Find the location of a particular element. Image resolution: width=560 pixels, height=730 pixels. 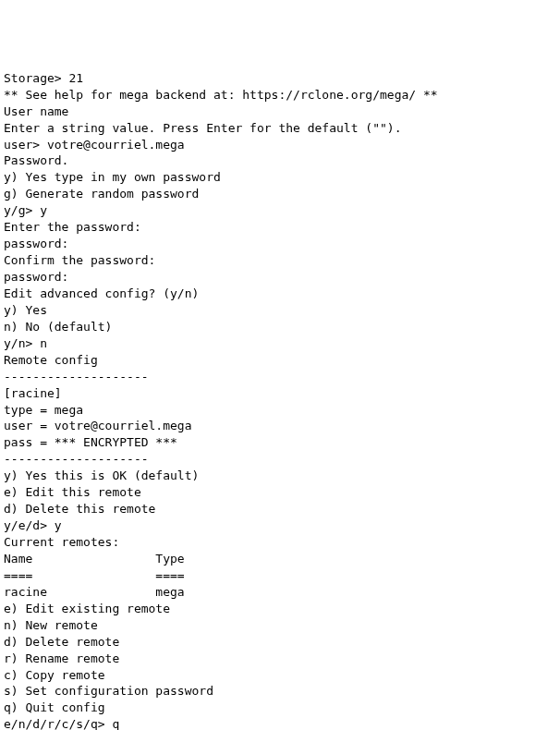

terminal-line: Enter a string value. Press Enter for th… is located at coordinates (280, 128).